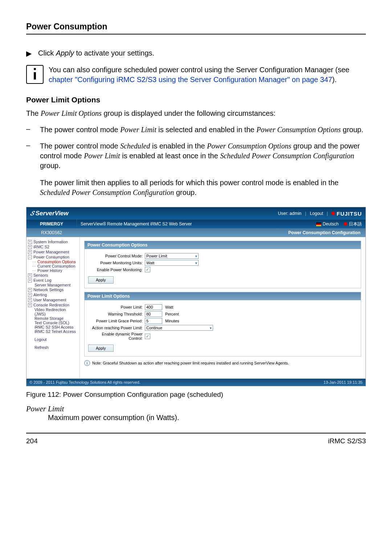 Image resolution: width=392 pixels, height=554 pixels. I want to click on tree-video-redirection: Video Redirection (JWS), so click(56, 312).